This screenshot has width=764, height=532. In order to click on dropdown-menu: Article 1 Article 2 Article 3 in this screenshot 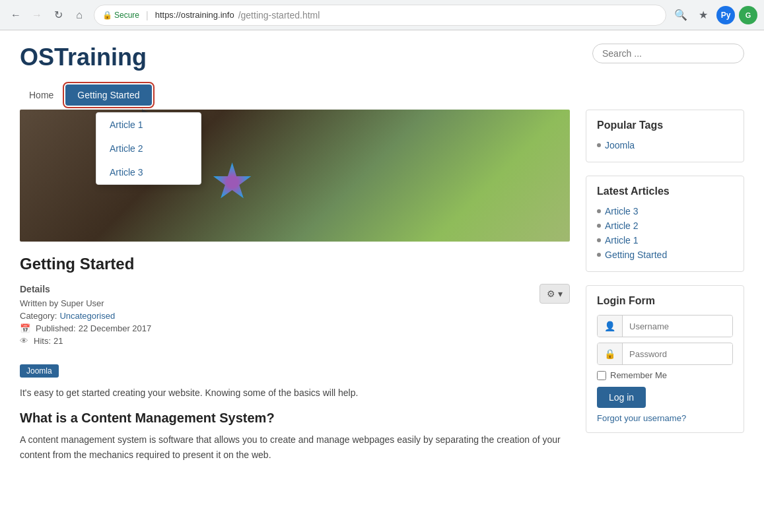, I will do `click(149, 149)`.